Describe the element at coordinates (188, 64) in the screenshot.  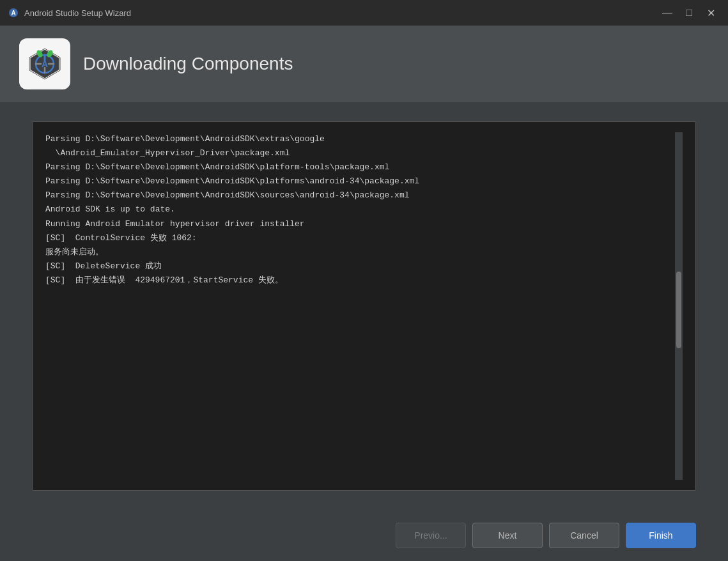
I see `page-title: Downloading Components` at that location.